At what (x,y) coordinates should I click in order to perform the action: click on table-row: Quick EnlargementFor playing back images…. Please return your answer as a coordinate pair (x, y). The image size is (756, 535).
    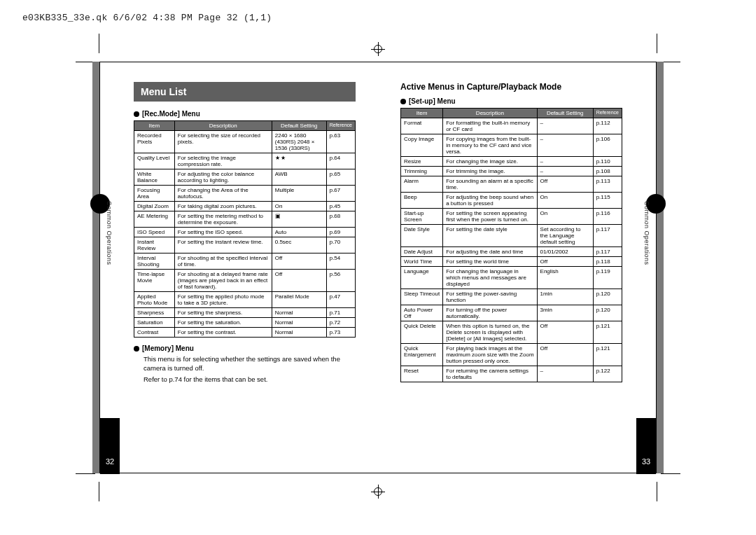
    Looking at the image, I should click on (512, 355).